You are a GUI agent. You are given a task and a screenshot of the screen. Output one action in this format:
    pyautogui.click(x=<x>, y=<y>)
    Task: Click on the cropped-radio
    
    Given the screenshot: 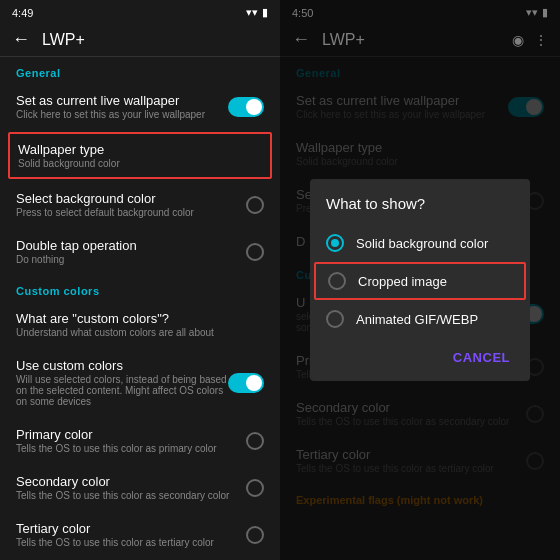 What is the action you would take?
    pyautogui.click(x=337, y=281)
    